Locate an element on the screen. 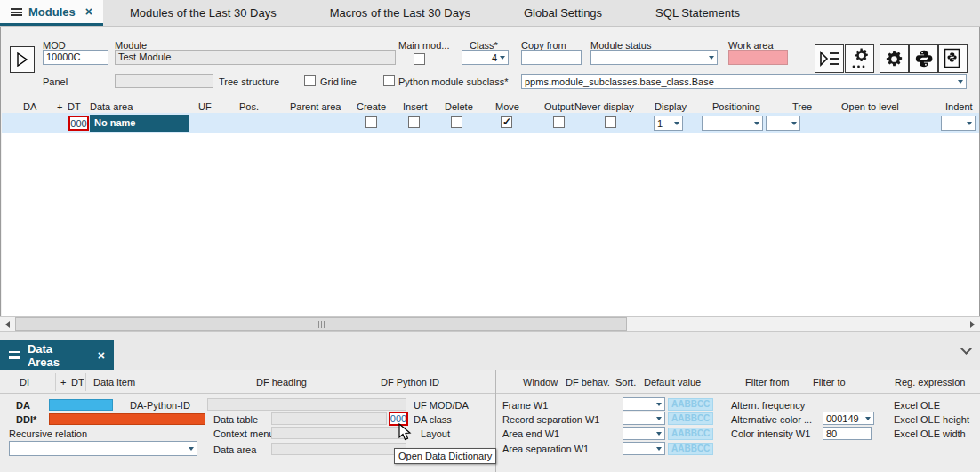 This screenshot has width=980, height=472. delete-checkbox is located at coordinates (457, 123).